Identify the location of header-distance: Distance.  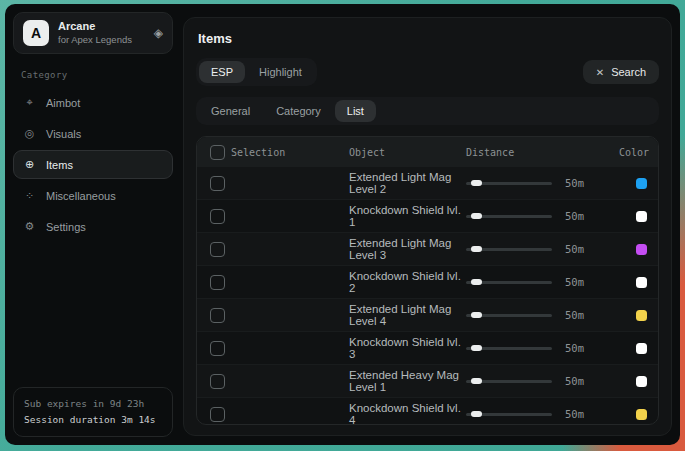
(542, 152).